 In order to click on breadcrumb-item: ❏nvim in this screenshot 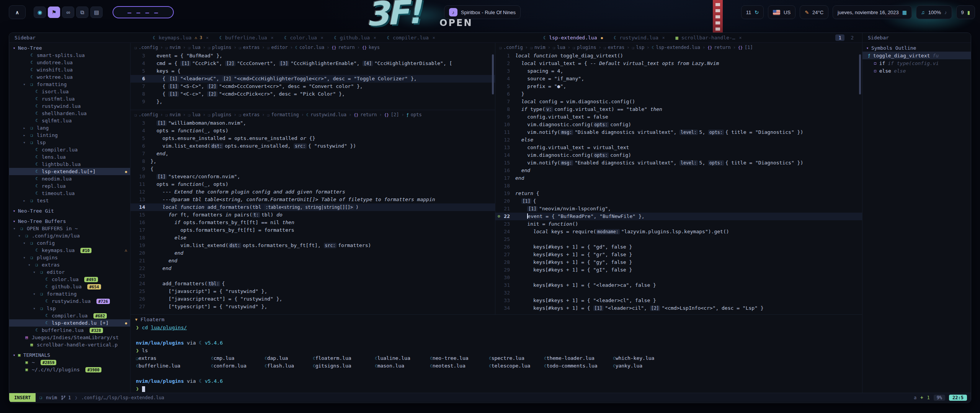, I will do `click(538, 47)`.